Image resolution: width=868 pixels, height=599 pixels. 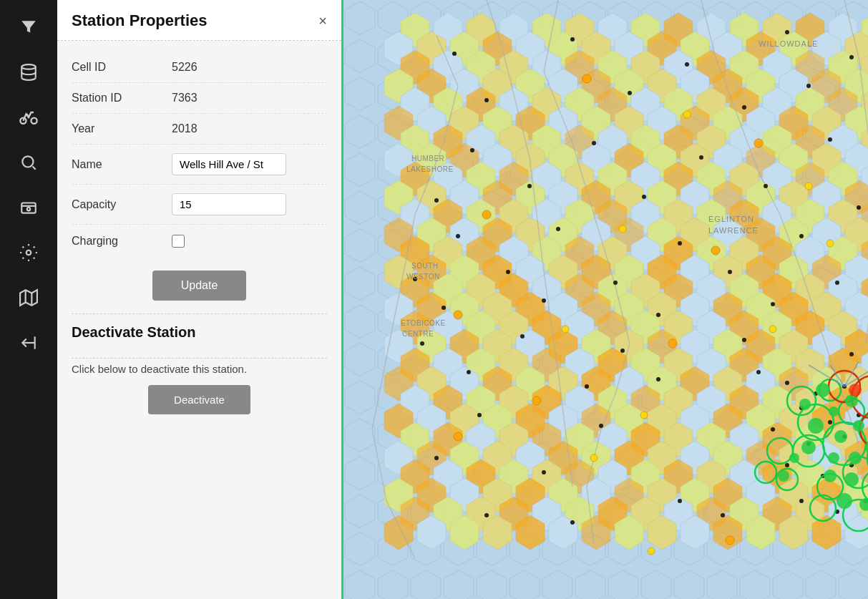 I want to click on capacity-label: Capacity, so click(x=122, y=205).